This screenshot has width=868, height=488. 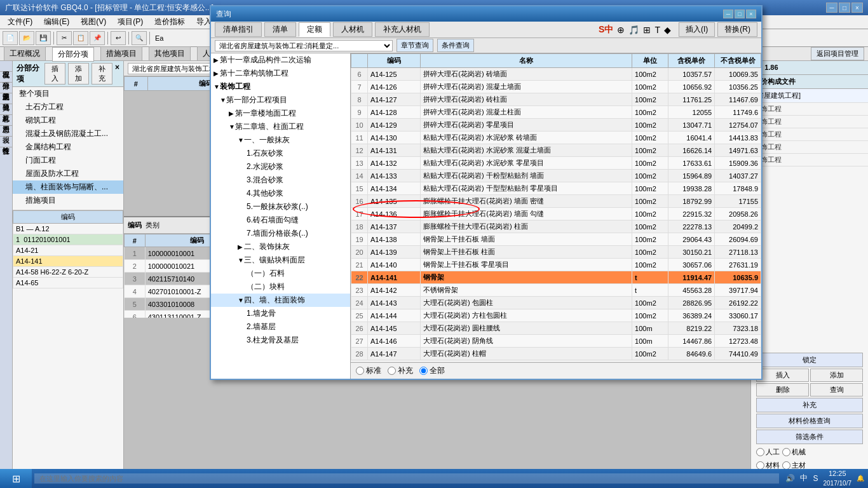 I want to click on text-icon: T, so click(x=657, y=30).